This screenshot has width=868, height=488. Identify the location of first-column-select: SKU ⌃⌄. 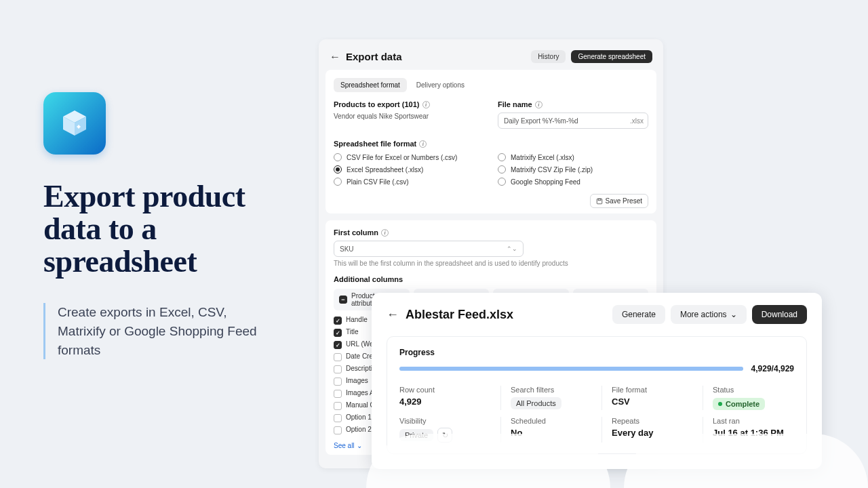
(429, 249).